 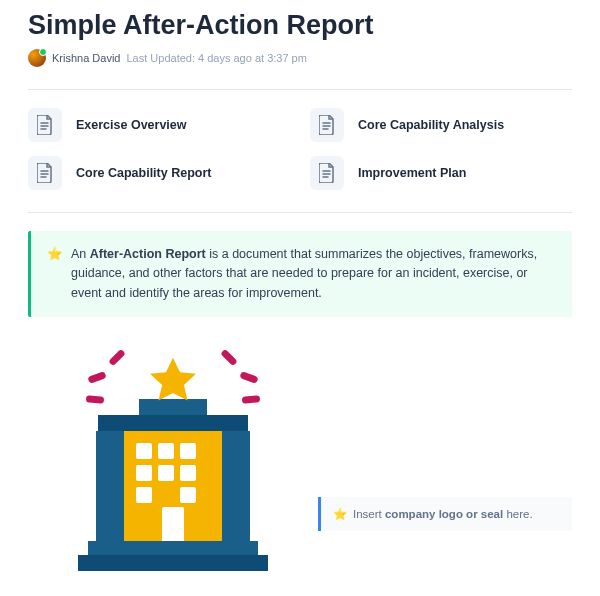 I want to click on callout-text: An After-Action Report is a document tha…, so click(x=314, y=274).